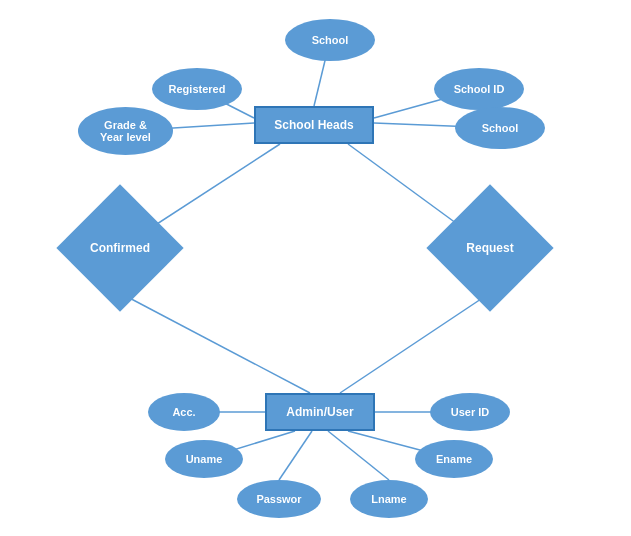 This screenshot has width=631, height=536. I want to click on passwor-label: Passwor, so click(278, 499).